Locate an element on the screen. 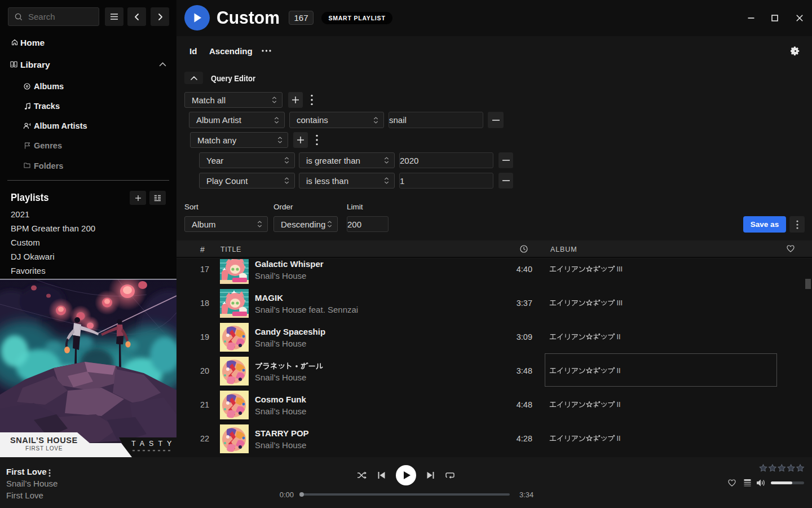  svg-text: SNAIL’S HOUSE is located at coordinates (44, 440).